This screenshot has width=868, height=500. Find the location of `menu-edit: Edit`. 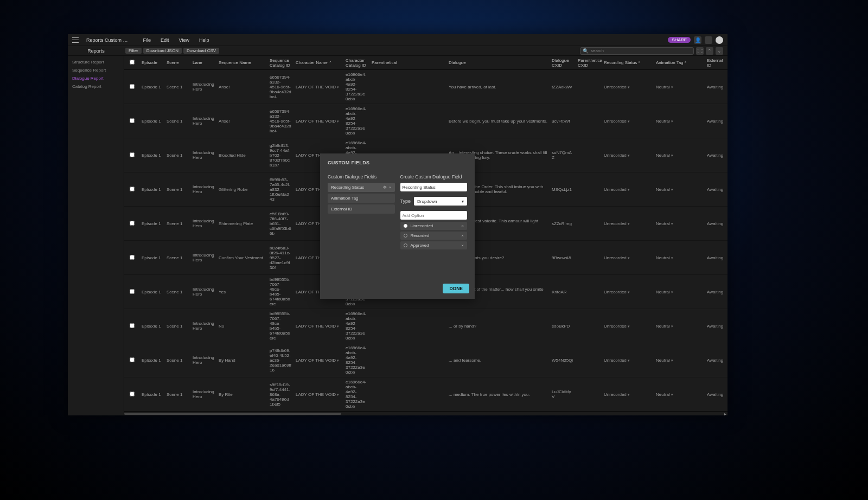

menu-edit: Edit is located at coordinates (165, 40).